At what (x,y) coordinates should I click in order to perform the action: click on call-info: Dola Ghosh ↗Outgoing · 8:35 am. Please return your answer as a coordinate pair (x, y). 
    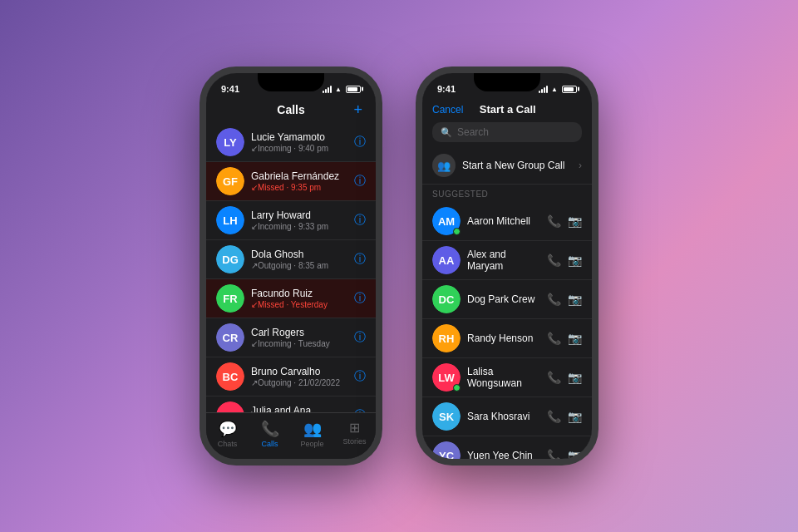
    Looking at the image, I should click on (299, 259).